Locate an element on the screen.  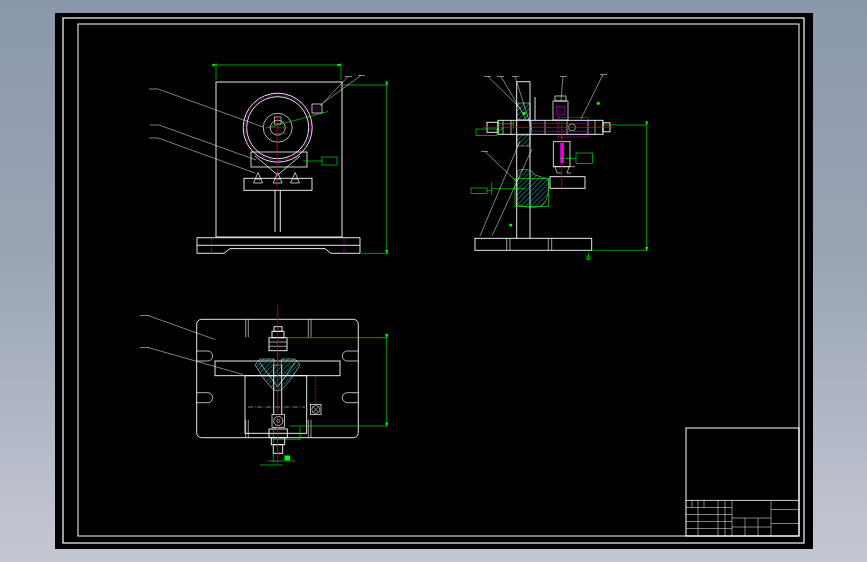
front-centerlines is located at coordinates (278, 151).